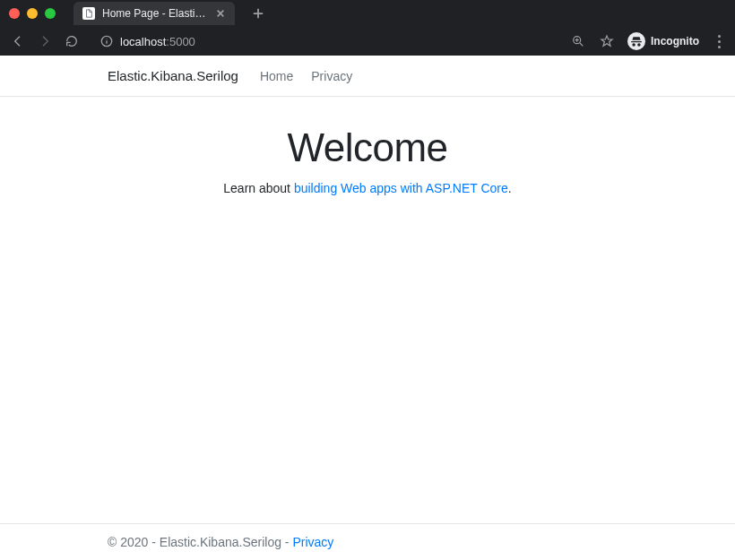 This screenshot has width=735, height=560. I want to click on browser-chrome: Home Page - Elastic.Kibana.Se localhost:…, so click(368, 28).